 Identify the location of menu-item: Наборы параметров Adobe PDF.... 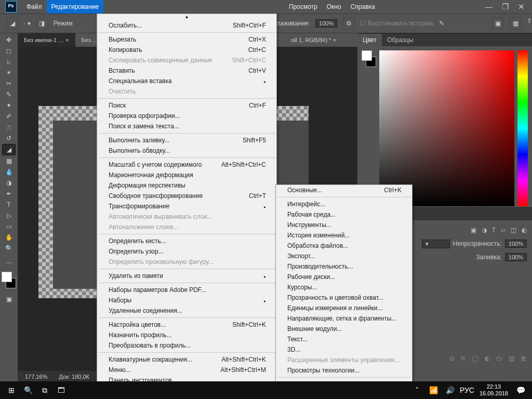
(187, 290).